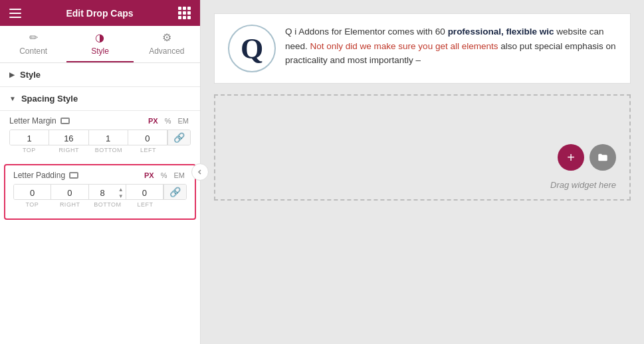 This screenshot has width=644, height=344. What do you see at coordinates (451, 46) in the screenshot?
I see `dropcap-paragraph: Q i Addons for Elementor comes with 60 p…` at bounding box center [451, 46].